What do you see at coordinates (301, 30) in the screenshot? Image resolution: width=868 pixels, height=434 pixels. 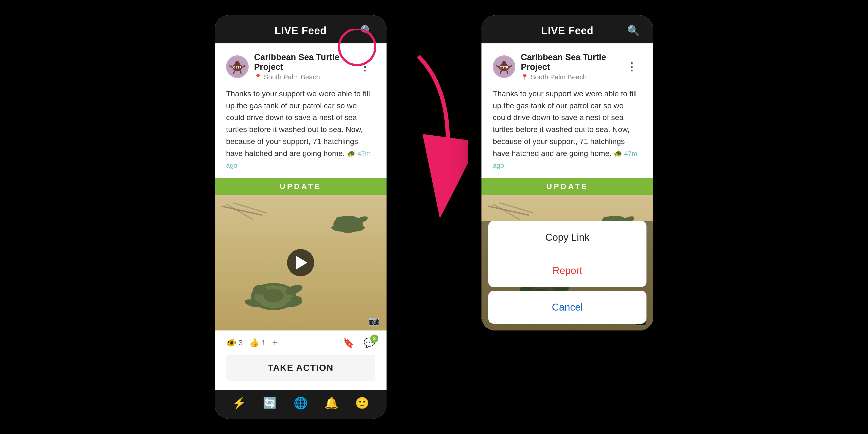 I see `left-header-title: LIVE Feed` at bounding box center [301, 30].